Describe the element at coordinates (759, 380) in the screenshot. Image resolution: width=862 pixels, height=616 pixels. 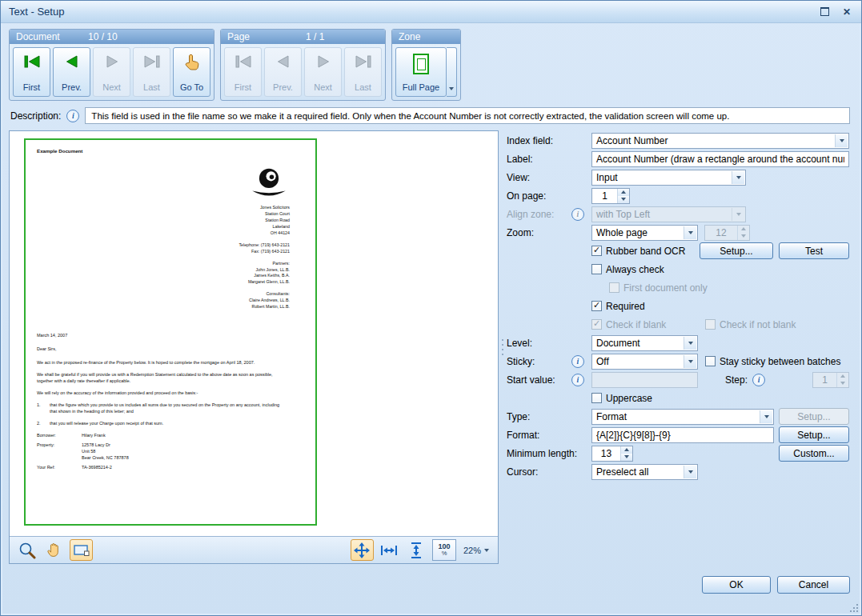
I see `step-info-icon: i` at that location.